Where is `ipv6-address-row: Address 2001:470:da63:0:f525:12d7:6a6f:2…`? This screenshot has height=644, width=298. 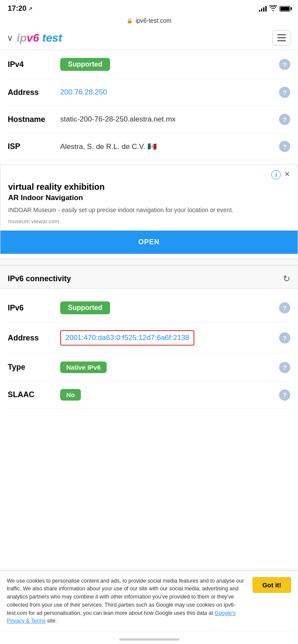
ipv6-address-row: Address 2001:470:da63:0:f525:12d7:6a6f:2… is located at coordinates (149, 338).